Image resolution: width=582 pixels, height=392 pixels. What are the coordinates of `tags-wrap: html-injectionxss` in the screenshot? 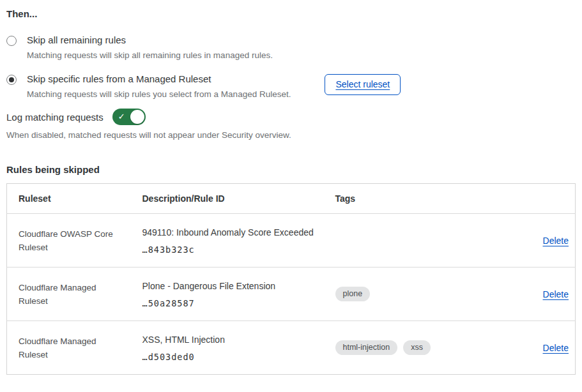 It's located at (418, 348).